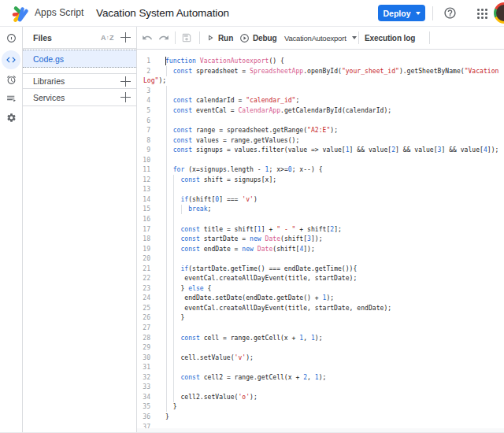 The image size is (504, 433). I want to click on apps-grid-icon, so click(482, 14).